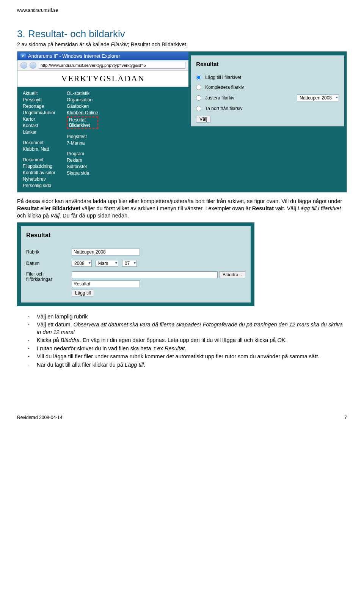 The height and width of the screenshot is (605, 364). I want to click on mid-g: . Du får då upp sidan nedan., so click(94, 216).